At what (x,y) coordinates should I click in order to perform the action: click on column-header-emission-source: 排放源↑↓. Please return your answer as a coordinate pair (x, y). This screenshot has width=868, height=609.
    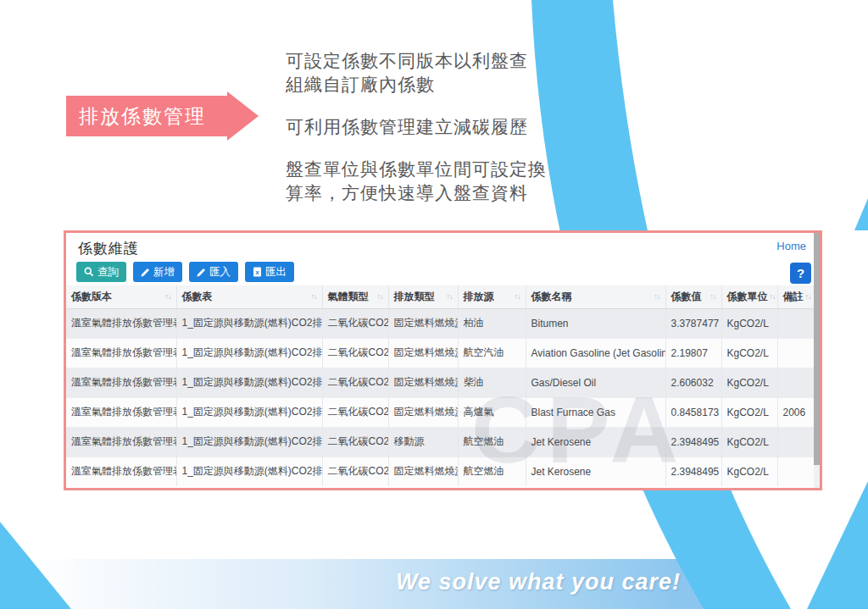
    Looking at the image, I should click on (492, 296).